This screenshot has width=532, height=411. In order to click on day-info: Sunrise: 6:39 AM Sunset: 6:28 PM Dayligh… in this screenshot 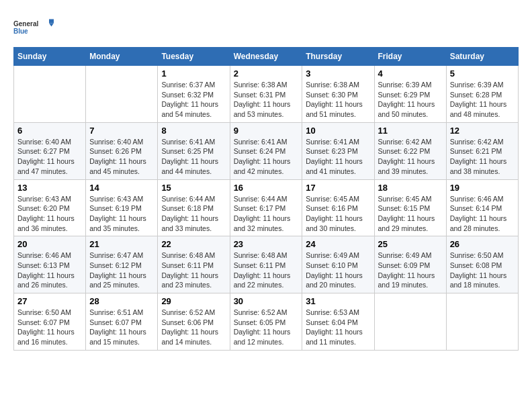, I will do `click(482, 99)`.